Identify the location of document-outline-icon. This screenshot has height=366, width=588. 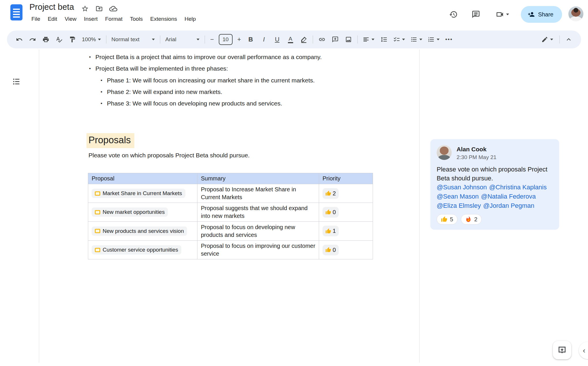
(16, 82).